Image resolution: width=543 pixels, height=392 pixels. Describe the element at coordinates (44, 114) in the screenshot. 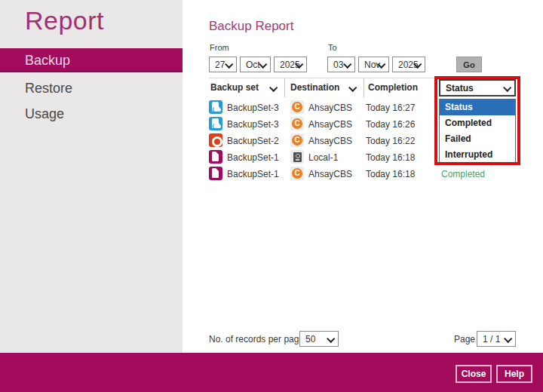

I see `sidebar-item-label: Usage` at that location.